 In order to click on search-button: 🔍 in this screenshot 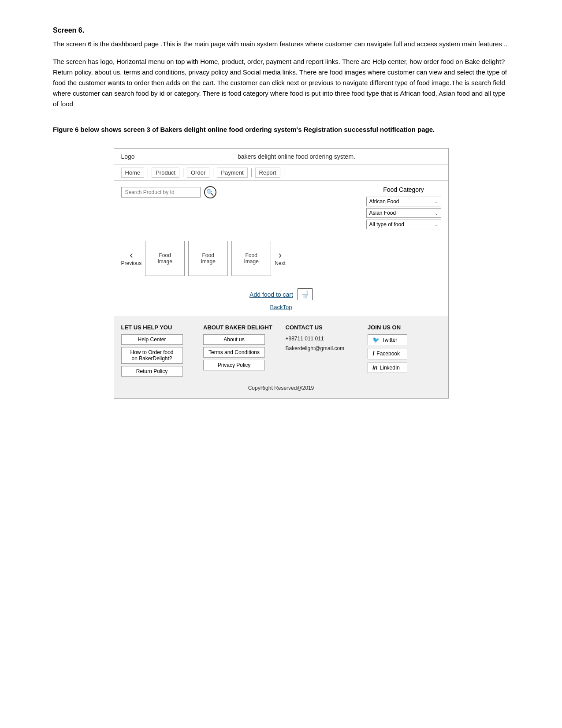, I will do `click(210, 192)`.